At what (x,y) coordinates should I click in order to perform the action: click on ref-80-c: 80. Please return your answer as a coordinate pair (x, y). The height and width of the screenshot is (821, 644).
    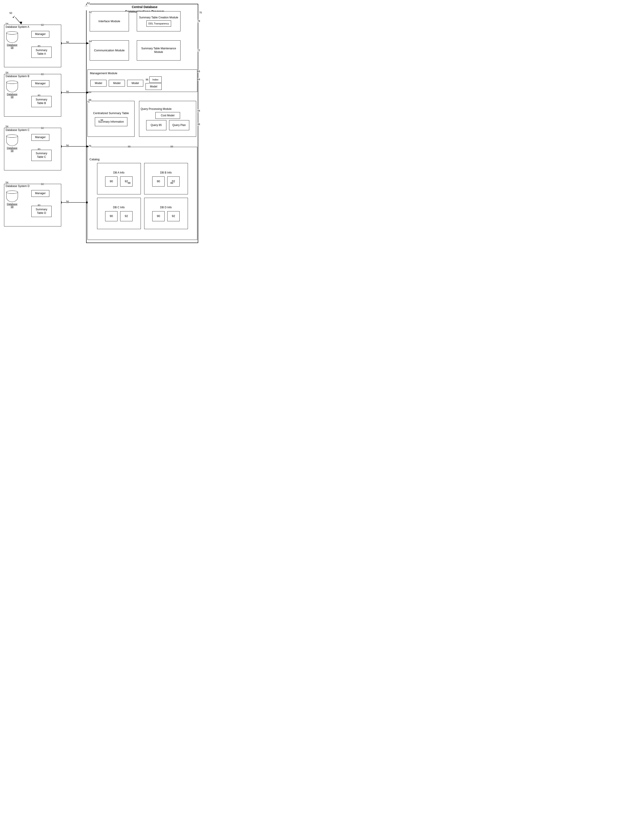
    Looking at the image, I should click on (39, 149).